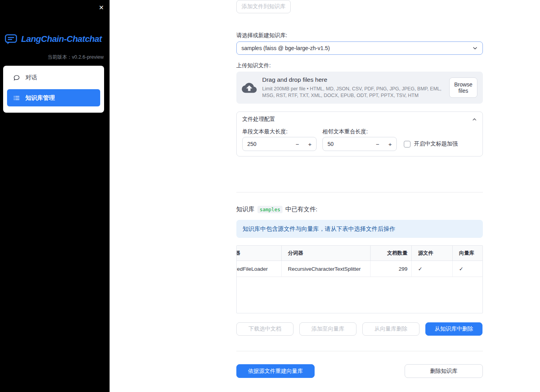 Image resolution: width=540 pixels, height=392 pixels. Describe the element at coordinates (16, 98) in the screenshot. I see `list-icon` at that location.